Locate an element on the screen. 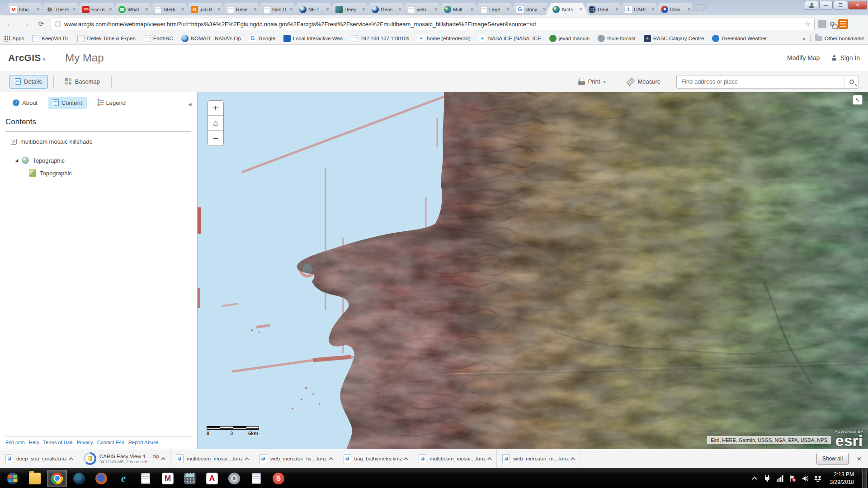  arcgis-logo: ArcGIS▾ is located at coordinates (27, 58).